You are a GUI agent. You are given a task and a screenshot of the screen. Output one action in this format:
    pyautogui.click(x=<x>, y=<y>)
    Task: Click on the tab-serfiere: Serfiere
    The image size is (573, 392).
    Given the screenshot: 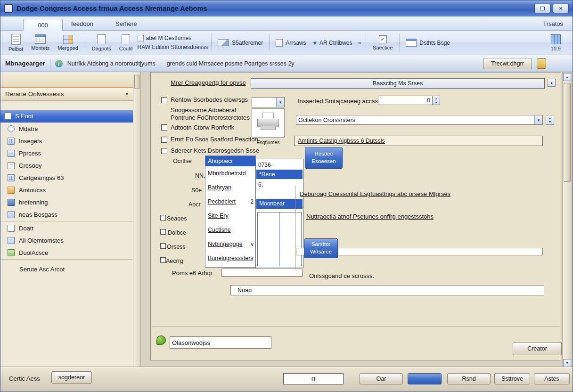 What is the action you would take?
    pyautogui.click(x=126, y=24)
    